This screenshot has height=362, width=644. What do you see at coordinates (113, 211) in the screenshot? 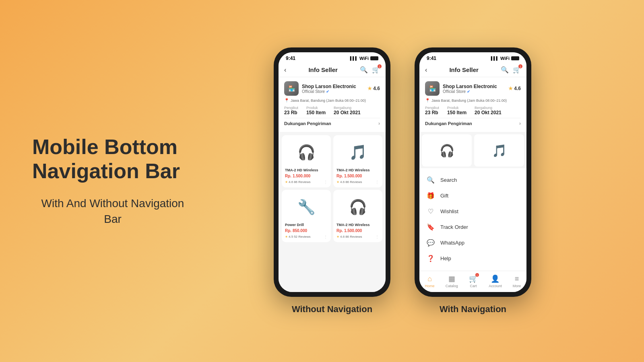
I see `sub-title: With And Without Navigation Bar` at bounding box center [113, 211].